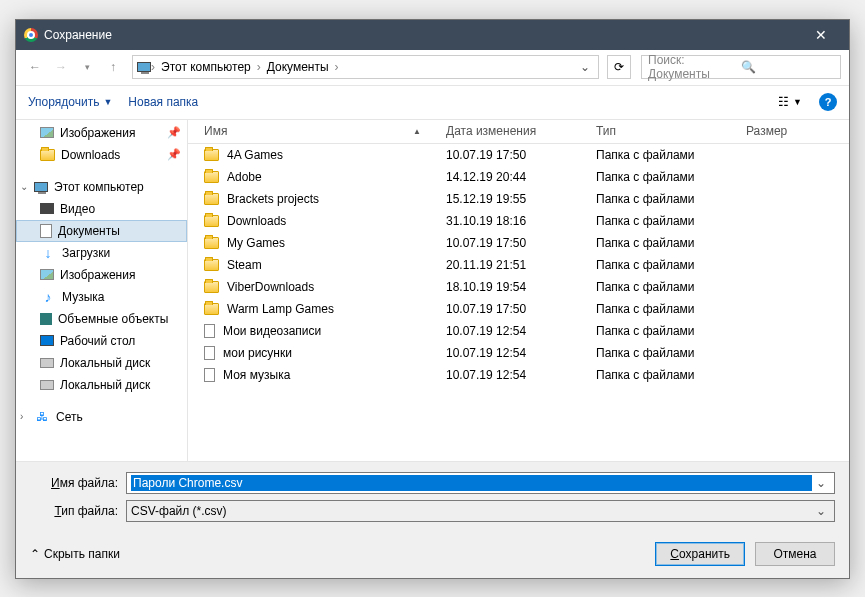 The height and width of the screenshot is (597, 865). Describe the element at coordinates (798, 102) in the screenshot. I see `chevron-down-icon: ▼` at that location.